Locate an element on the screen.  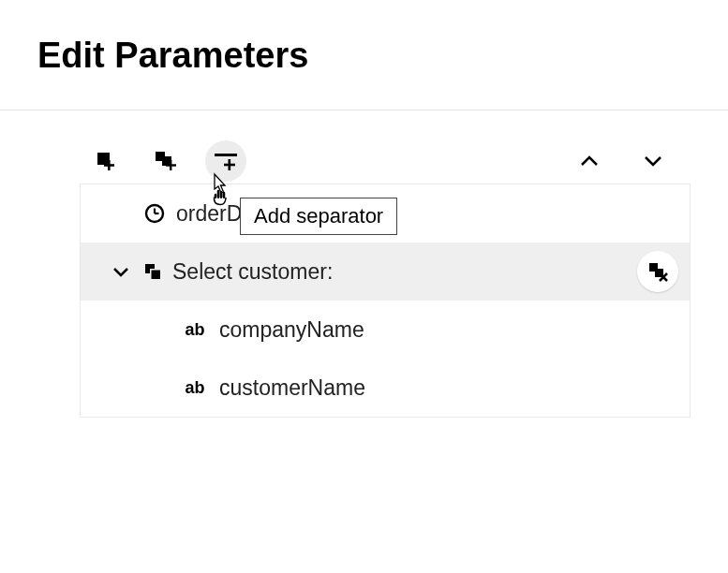
ungroup-button is located at coordinates (658, 272).